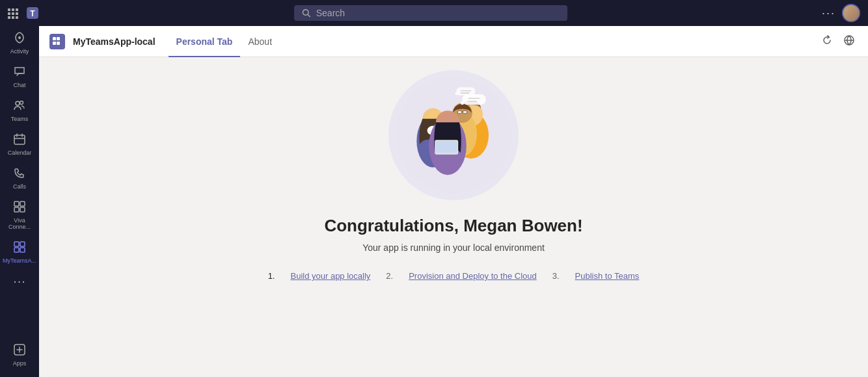  What do you see at coordinates (272, 276) in the screenshot?
I see `step-1-num: 1.` at bounding box center [272, 276].